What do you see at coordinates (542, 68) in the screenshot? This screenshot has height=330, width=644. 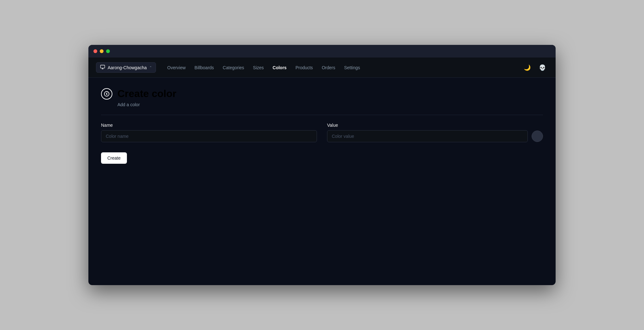 I see `avatar-icon: 💀` at bounding box center [542, 68].